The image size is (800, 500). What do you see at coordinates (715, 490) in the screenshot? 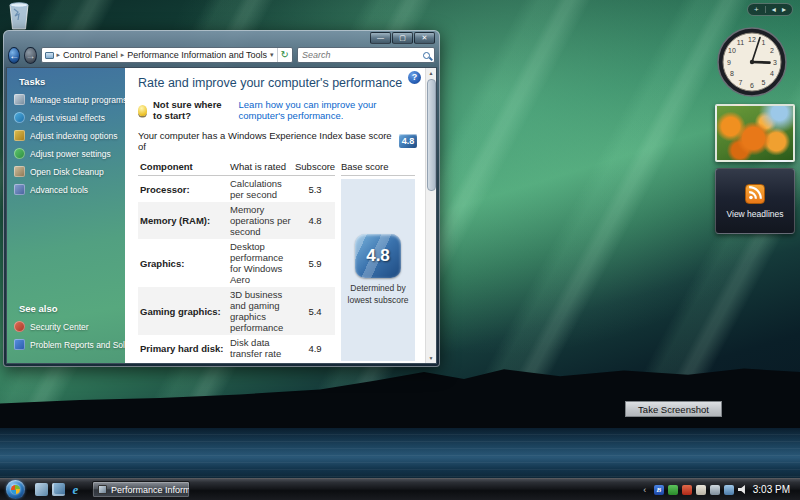
I see `display-icon` at bounding box center [715, 490].